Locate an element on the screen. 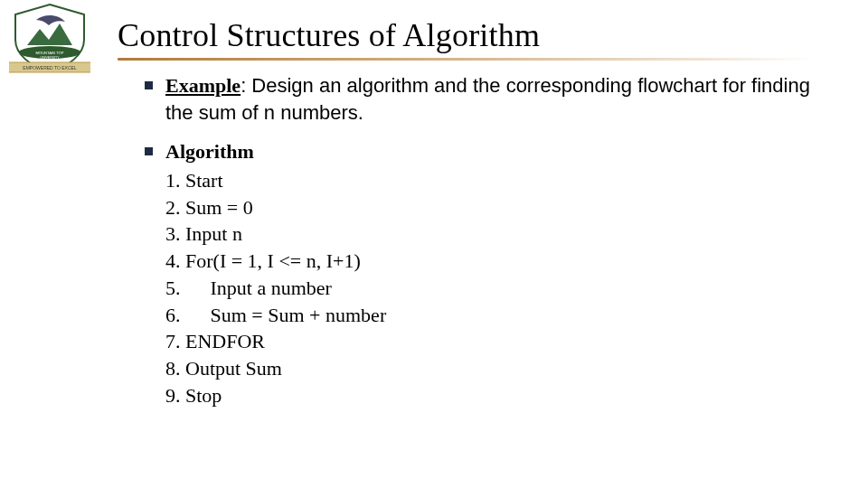  step-line: 5. Input a number is located at coordinates (249, 287).